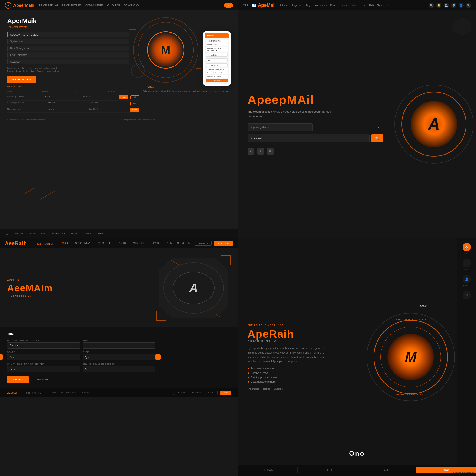 This screenshot has height=476, width=476. Describe the element at coordinates (180, 393) in the screenshot. I see `footer-btn-1: FEEMAils` at that location.